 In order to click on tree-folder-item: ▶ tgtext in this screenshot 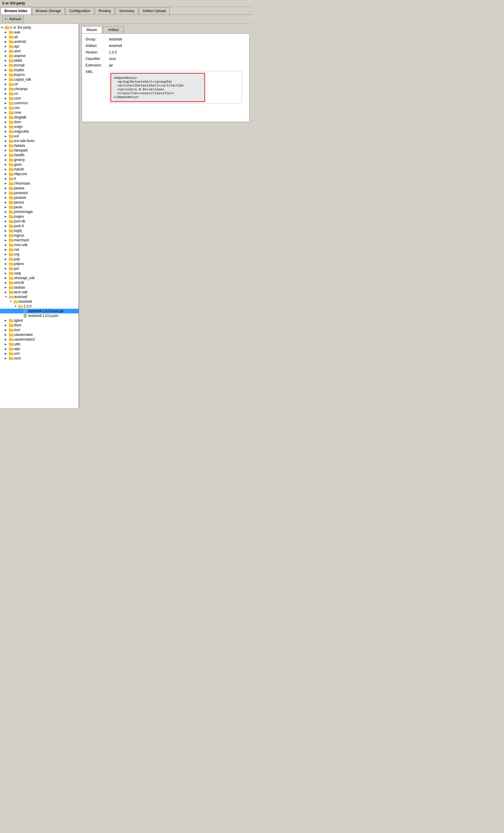, I will do `click(39, 320)`.